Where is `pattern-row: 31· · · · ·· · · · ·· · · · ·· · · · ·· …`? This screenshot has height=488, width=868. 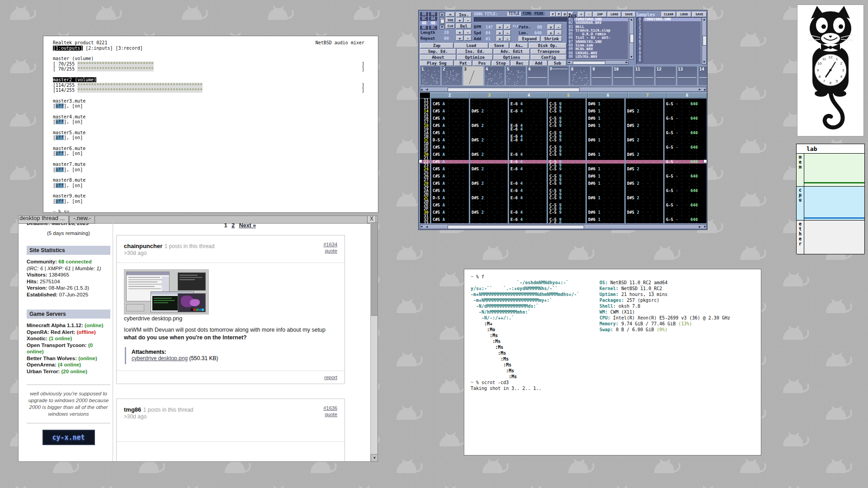 pattern-row: 31· · · · ·· · · · ·· · · · ·· · · · ·· … is located at coordinates (563, 216).